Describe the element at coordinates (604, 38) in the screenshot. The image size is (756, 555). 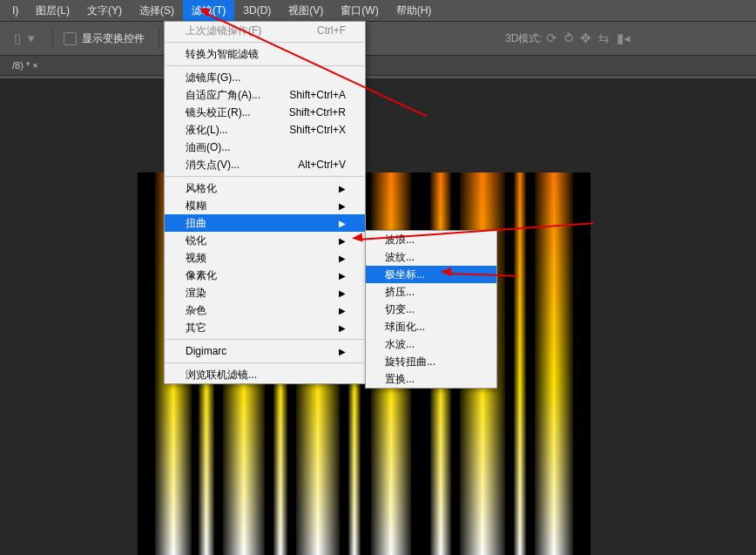
I see `slide-icon: ⇆` at that location.